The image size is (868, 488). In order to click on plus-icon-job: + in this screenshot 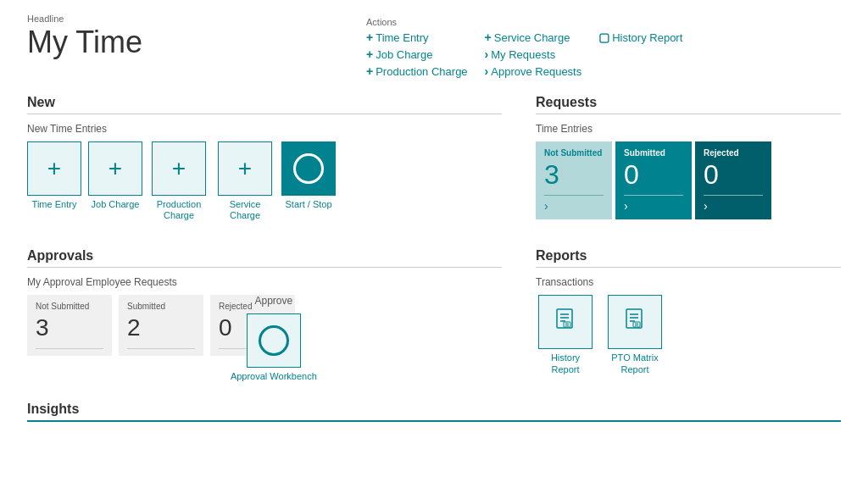, I will do `click(370, 54)`.